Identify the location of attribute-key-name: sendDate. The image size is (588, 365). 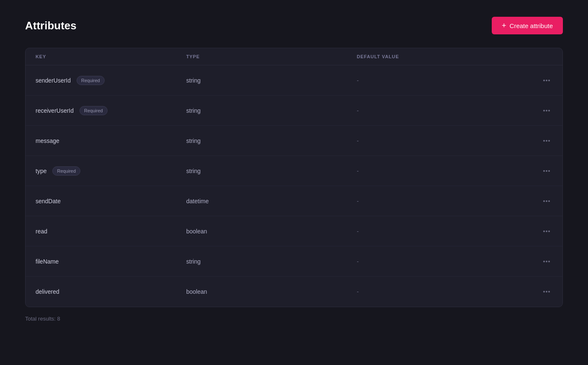
(48, 201).